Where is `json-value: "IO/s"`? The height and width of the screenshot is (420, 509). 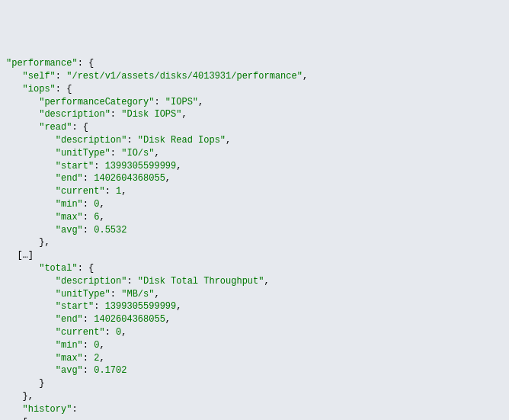
json-value: "IO/s" is located at coordinates (137, 153).